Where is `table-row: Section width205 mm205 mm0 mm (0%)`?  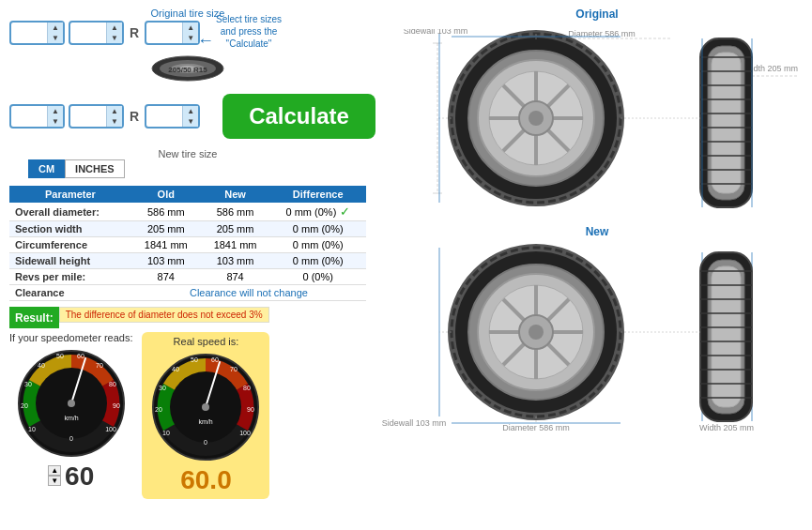 table-row: Section width205 mm205 mm0 mm (0%) is located at coordinates (188, 229).